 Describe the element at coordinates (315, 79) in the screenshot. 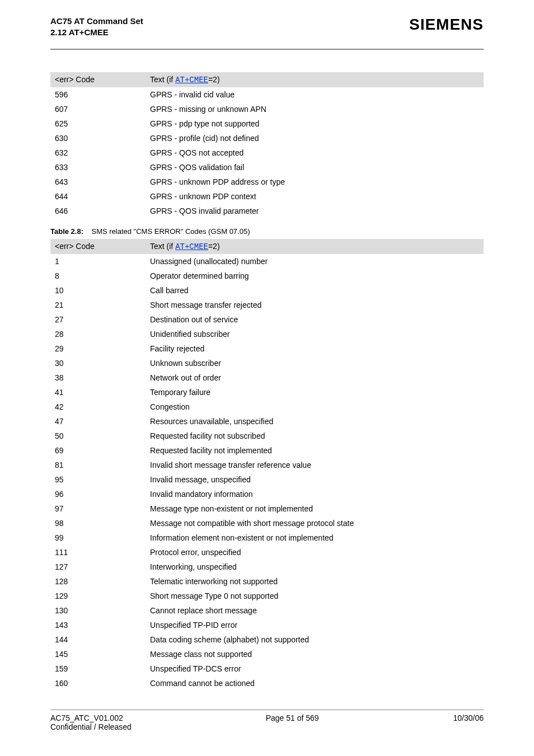

I see `table-header-text: Text (if AT+CMEE=2)` at that location.